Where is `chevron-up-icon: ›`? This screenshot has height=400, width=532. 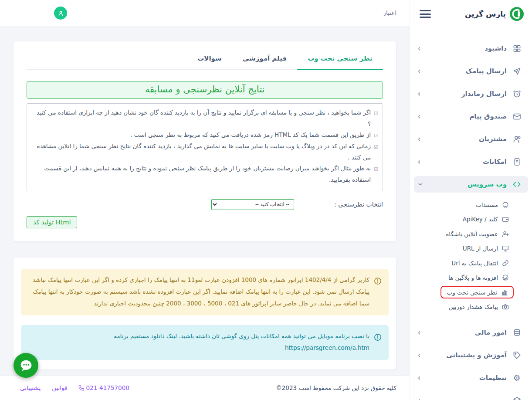 chevron-up-icon: › is located at coordinates (420, 184).